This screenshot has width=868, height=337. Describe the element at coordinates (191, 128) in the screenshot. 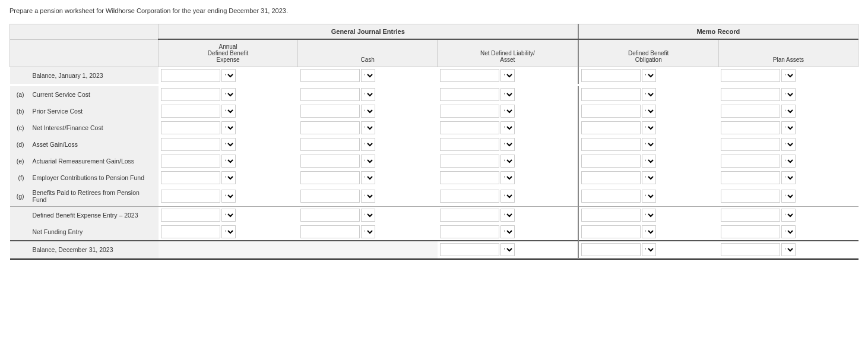

I see `input-row_c-col0` at that location.